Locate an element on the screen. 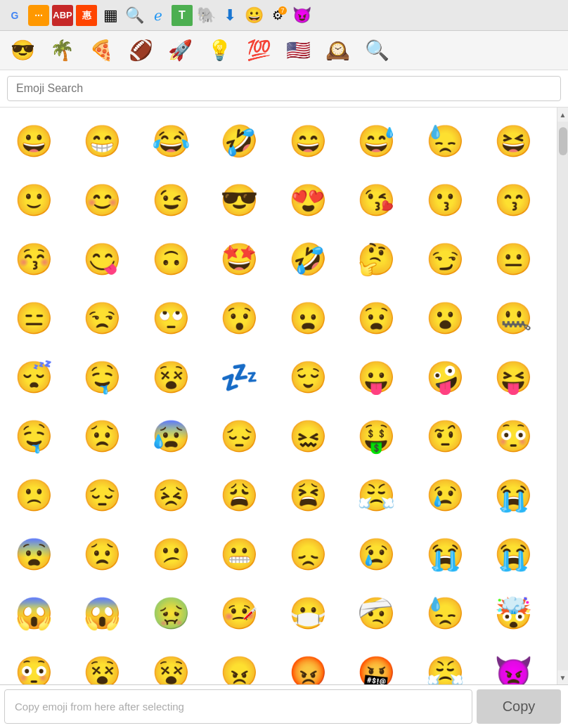 This screenshot has height=728, width=568. emoji-persevere: 😣 is located at coordinates (171, 495).